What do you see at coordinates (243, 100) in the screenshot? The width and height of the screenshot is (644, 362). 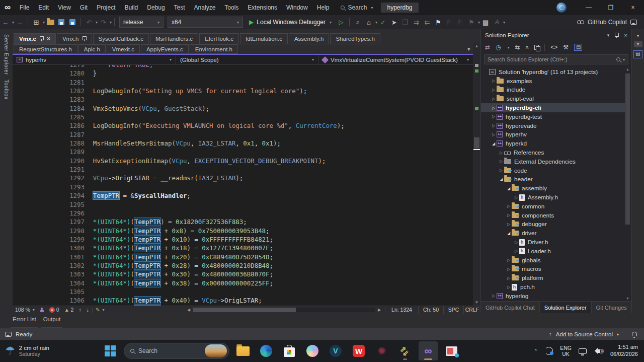 I see `code-line: 1283` at bounding box center [243, 100].